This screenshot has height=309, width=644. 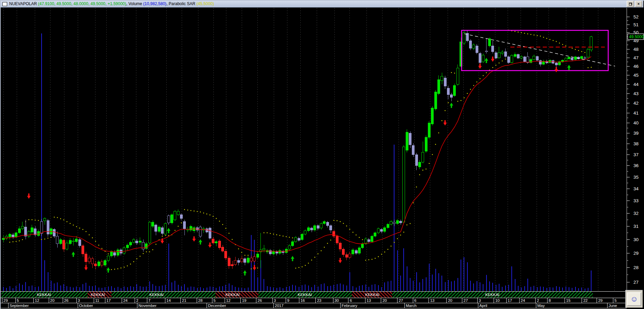 What do you see at coordinates (184, 300) in the screenshot?
I see `svg-text: 21` at bounding box center [184, 300].